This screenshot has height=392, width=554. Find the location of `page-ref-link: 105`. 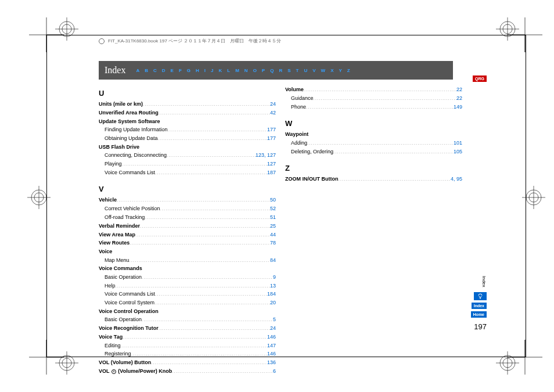

page-ref-link: 105 is located at coordinates (458, 152).